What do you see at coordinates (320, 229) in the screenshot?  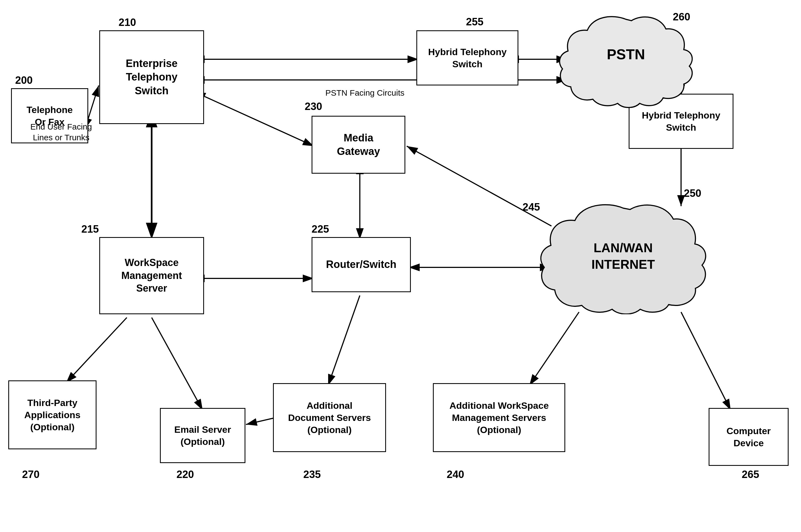 I see `ref-225: 225` at bounding box center [320, 229].